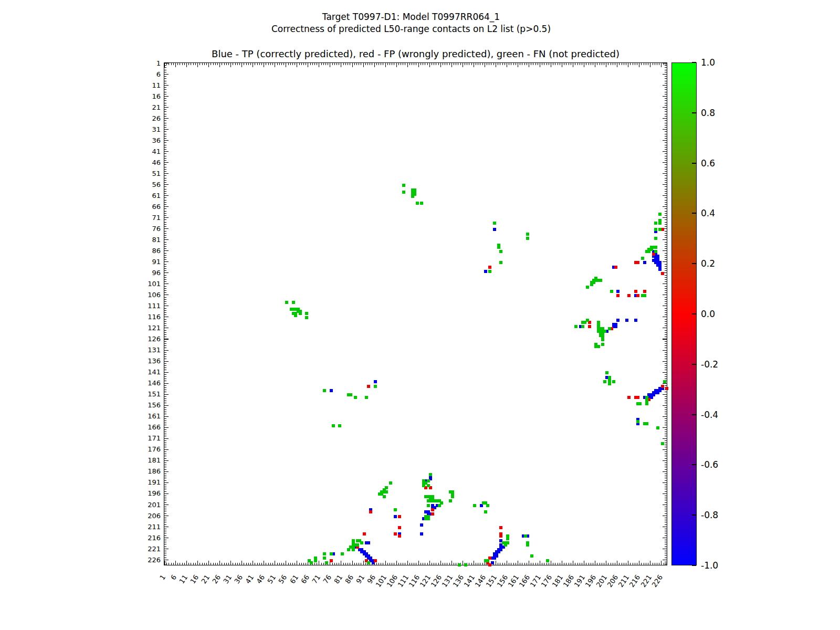 This screenshot has height=630, width=840. Describe the element at coordinates (149, 284) in the screenshot. I see `y-tick-label: 101` at that location.